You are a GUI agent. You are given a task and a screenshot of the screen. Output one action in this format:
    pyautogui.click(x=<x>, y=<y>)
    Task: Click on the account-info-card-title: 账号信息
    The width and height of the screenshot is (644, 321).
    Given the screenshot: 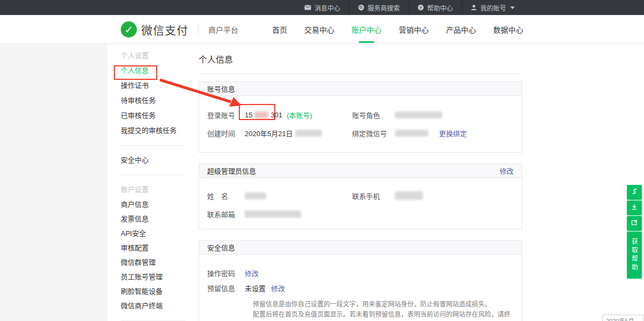 What is the action you would take?
    pyautogui.click(x=221, y=89)
    